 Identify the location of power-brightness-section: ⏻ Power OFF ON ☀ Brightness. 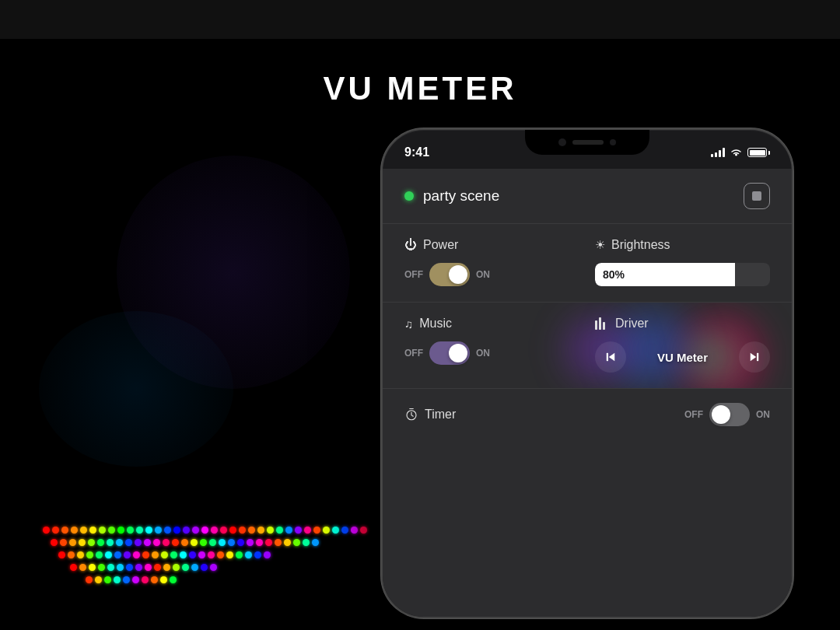
(587, 263).